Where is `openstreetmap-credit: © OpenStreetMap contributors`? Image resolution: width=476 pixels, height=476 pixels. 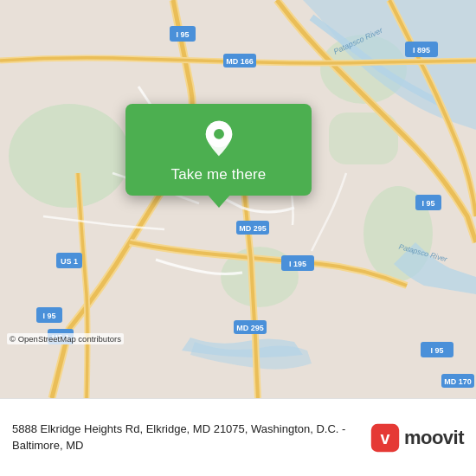 openstreetmap-credit: © OpenStreetMap contributors is located at coordinates (66, 339).